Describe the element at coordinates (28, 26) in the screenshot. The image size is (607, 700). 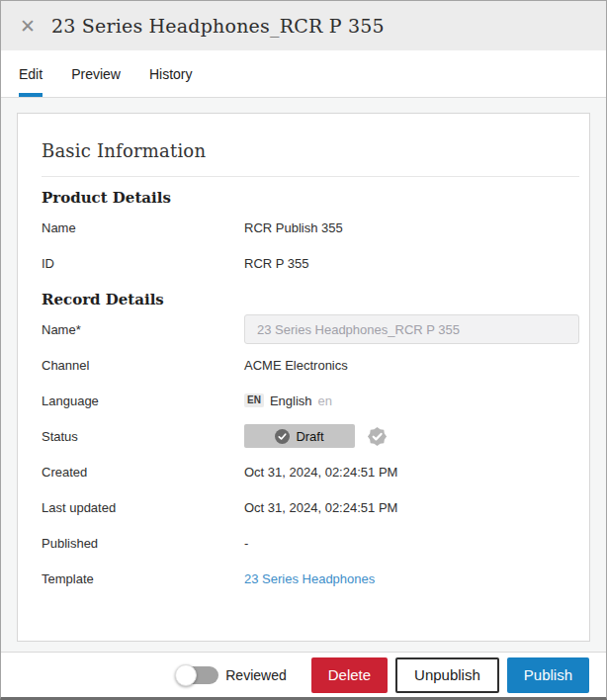
I see `close-icon: ✕` at that location.